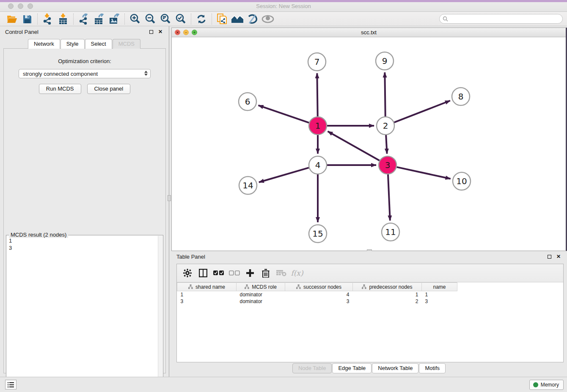 The image size is (567, 392). I want to click on export-image-button, so click(114, 19).